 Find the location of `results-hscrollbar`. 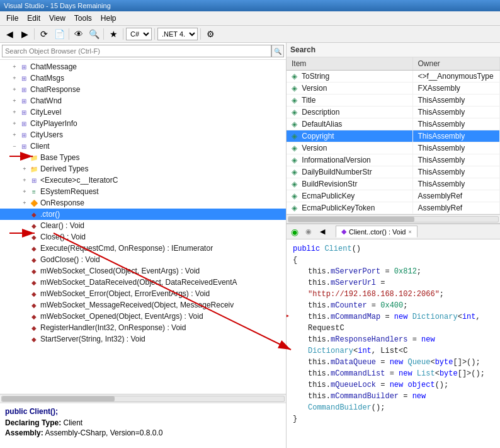

results-hscrollbar is located at coordinates (393, 219).